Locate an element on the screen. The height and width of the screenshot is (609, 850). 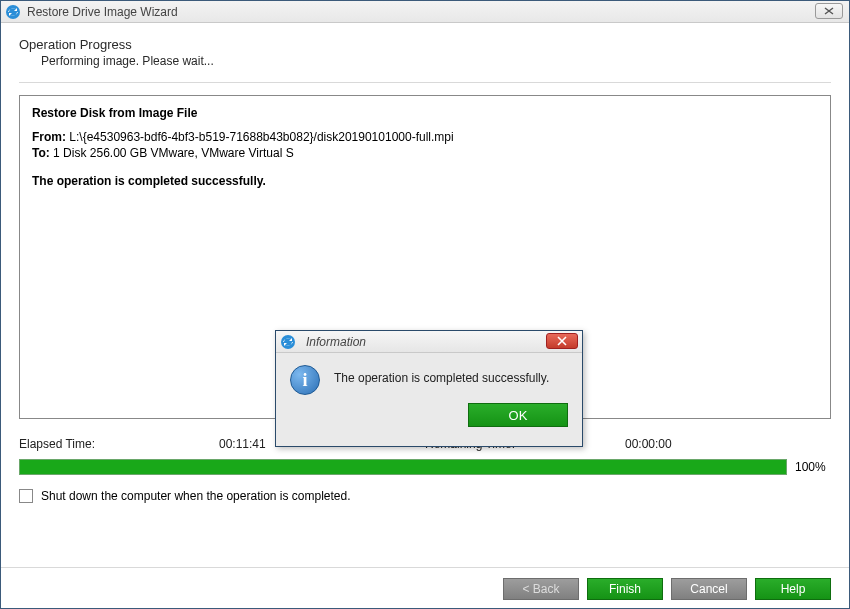
dialog-title: Information is located at coordinates (336, 342).